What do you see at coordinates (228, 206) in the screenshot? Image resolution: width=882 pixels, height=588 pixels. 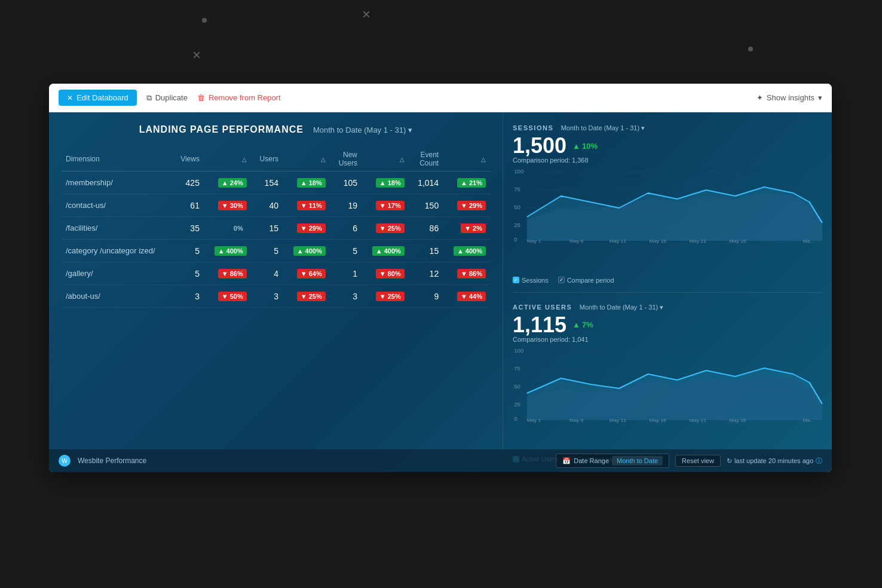 I see `cell-views-delta: ▼ 30%` at bounding box center [228, 206].